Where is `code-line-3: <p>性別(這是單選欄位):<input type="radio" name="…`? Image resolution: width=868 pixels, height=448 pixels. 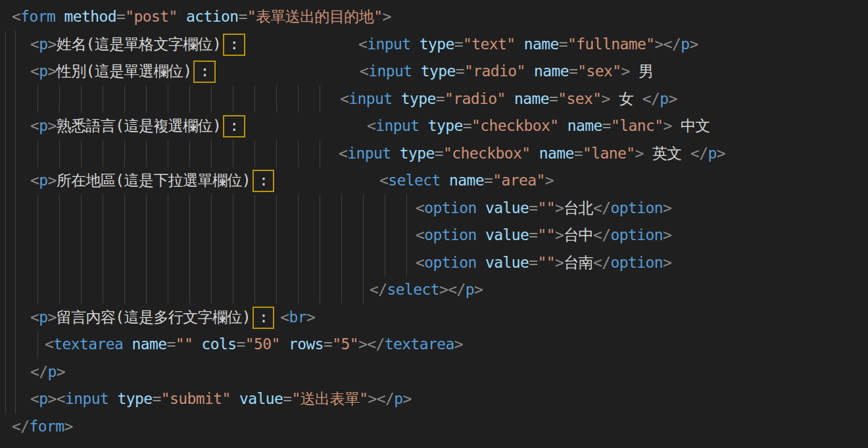
code-line-3: <p>性別(這是單選欄位):<input type="radio" name="… is located at coordinates (434, 72).